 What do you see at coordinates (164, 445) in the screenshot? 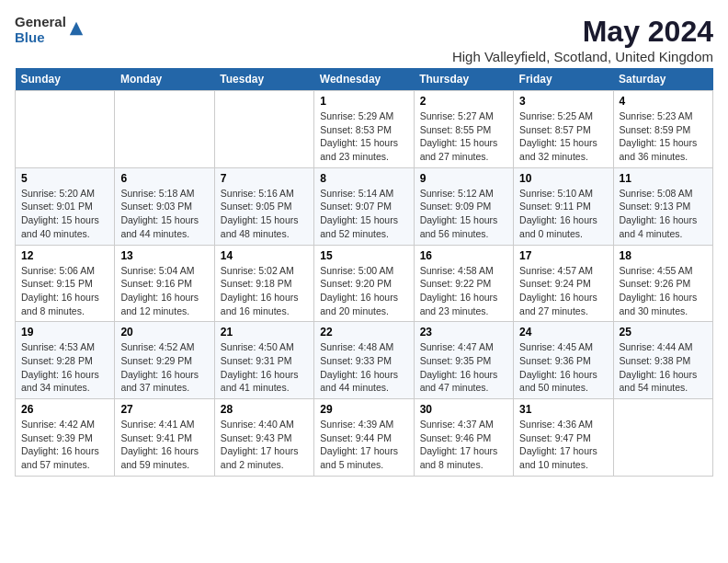
I see `day-info: Sunrise: 4:41 AM Sunset: 9:41 PM Dayligh…` at bounding box center [164, 445].